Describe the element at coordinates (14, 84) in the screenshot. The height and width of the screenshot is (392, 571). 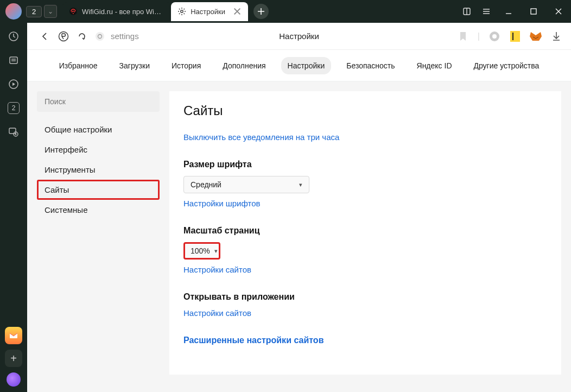
I see `play-icon` at that location.